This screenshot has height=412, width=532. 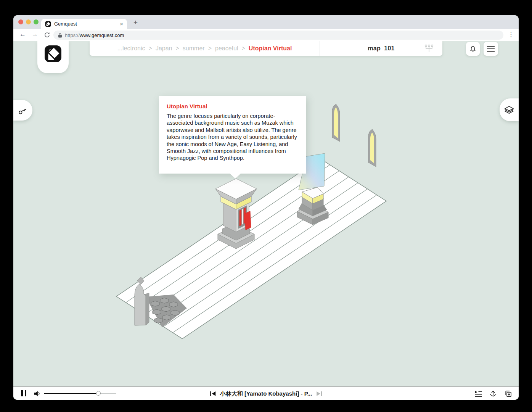 What do you see at coordinates (47, 35) in the screenshot?
I see `reload-button` at bounding box center [47, 35].